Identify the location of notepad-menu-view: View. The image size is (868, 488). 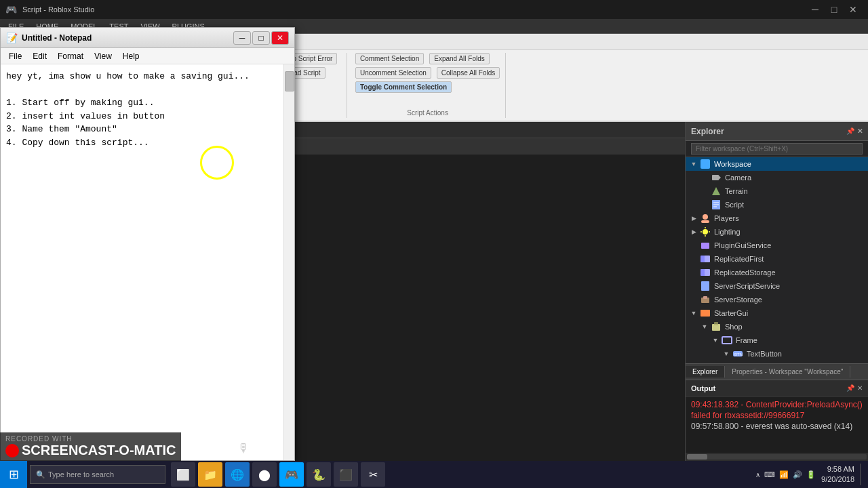
(103, 56).